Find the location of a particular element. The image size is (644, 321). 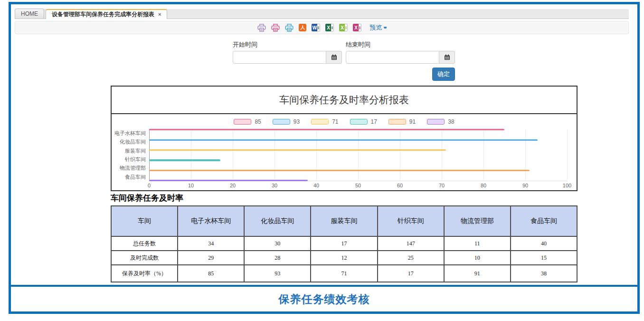

start-time-label: 开始时间 is located at coordinates (287, 45).